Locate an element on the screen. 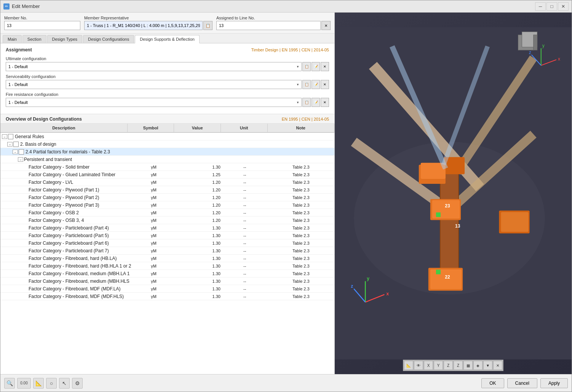 The image size is (572, 392). row-description: Factor Category - Fibreboard, medium (MB… is located at coordinates (80, 274).